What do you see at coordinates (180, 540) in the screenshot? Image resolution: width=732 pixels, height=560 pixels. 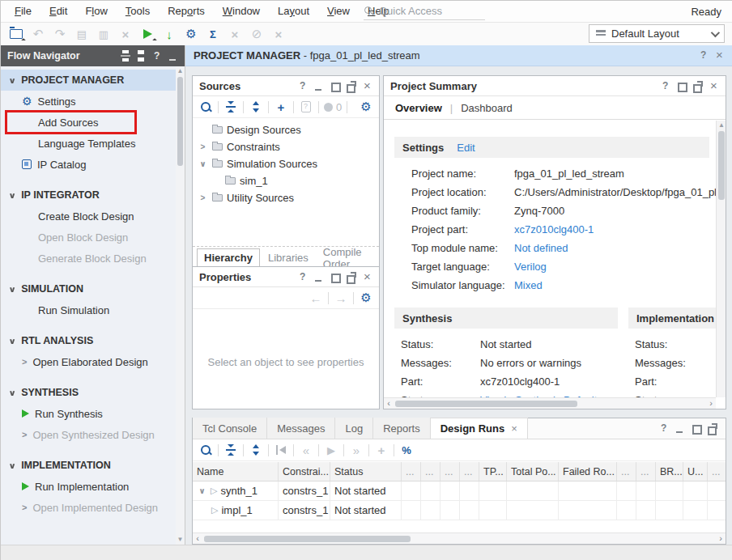 I see `scroll-down-icon: ▼` at bounding box center [180, 540].